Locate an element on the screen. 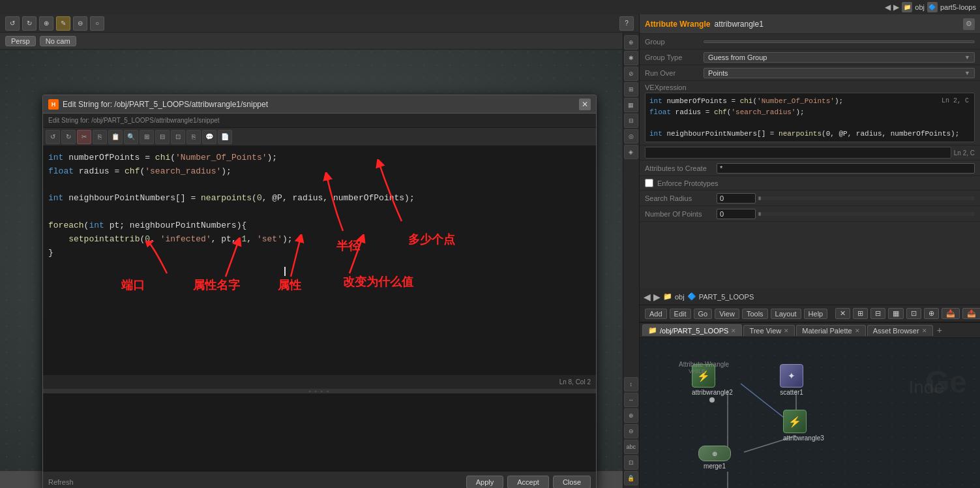  ln-col-display: Ln 2, C is located at coordinates (964, 153).